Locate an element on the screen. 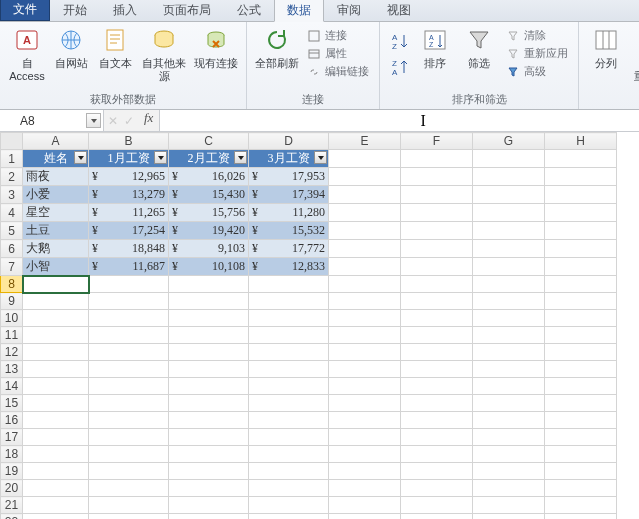 The width and height of the screenshot is (639, 519). col-header-E: E is located at coordinates (365, 142).